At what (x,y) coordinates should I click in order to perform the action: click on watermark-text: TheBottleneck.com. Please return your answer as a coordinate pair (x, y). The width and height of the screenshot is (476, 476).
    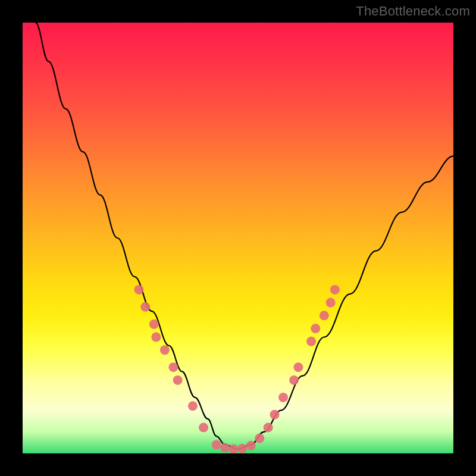
    Looking at the image, I should click on (413, 11).